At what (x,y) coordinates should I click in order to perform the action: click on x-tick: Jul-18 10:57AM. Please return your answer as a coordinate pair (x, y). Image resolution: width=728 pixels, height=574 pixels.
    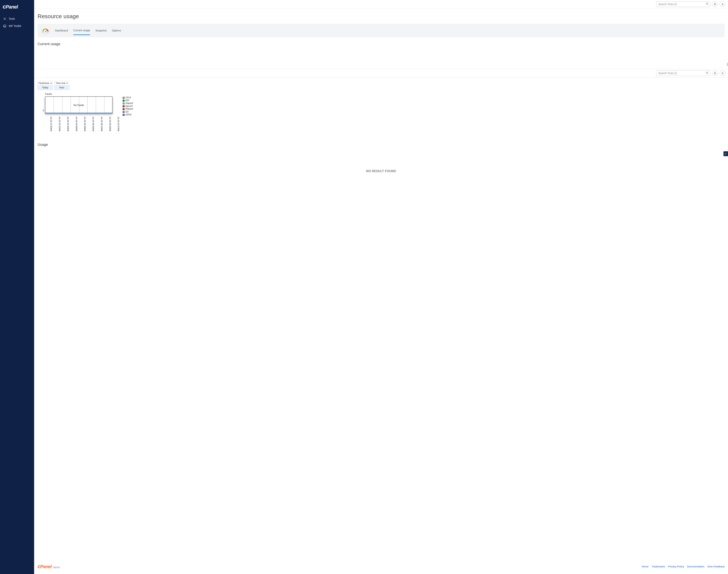
    Looking at the image, I should click on (116, 124).